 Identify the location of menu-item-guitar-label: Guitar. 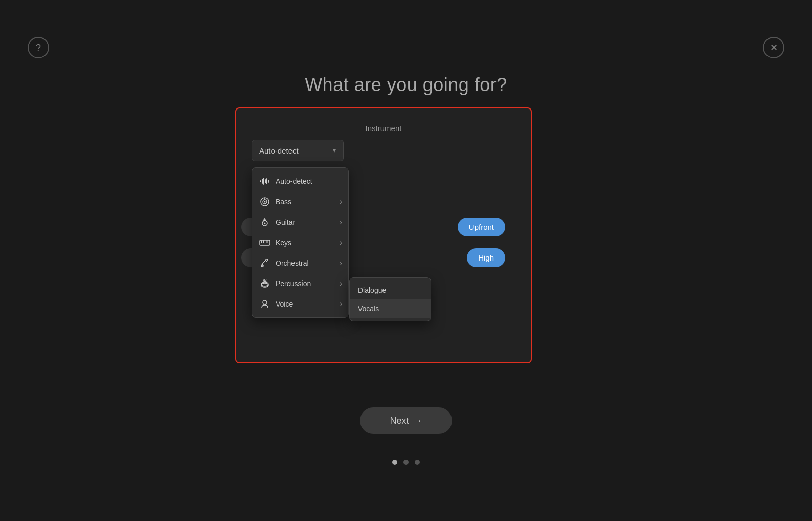
(285, 222).